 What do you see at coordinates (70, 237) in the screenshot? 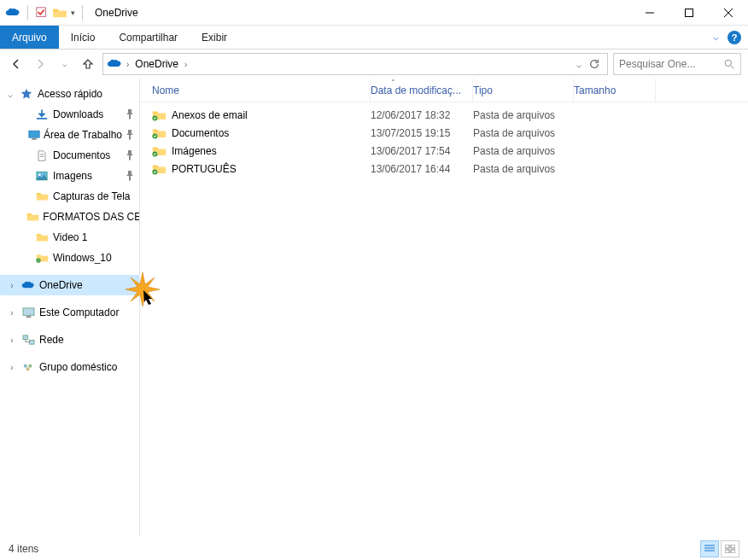
I see `sidebar-item: ›Video 1` at bounding box center [70, 237].